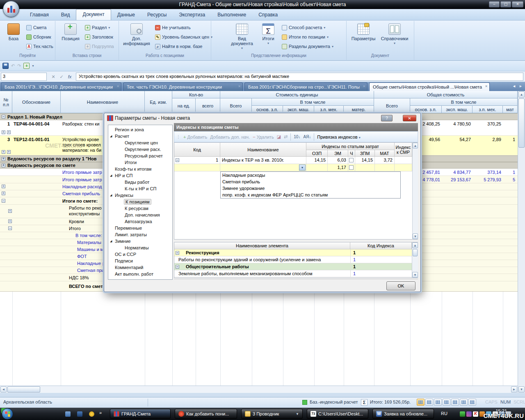  What do you see at coordinates (140, 414) in the screenshot?
I see `taskbar-button-grand-smeta: ГРАНД-Смета` at bounding box center [140, 414].